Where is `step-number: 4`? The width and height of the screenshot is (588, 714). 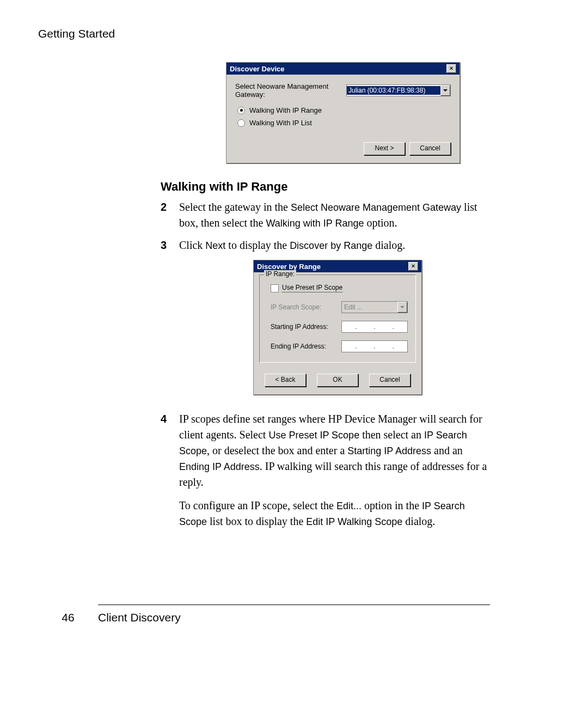 step-number: 4 is located at coordinates (170, 451).